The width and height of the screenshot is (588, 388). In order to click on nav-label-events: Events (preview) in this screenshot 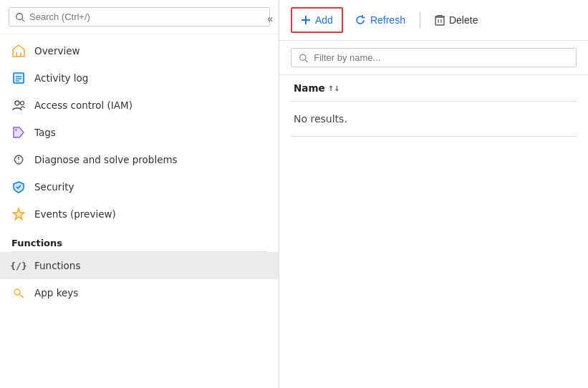, I will do `click(75, 214)`.